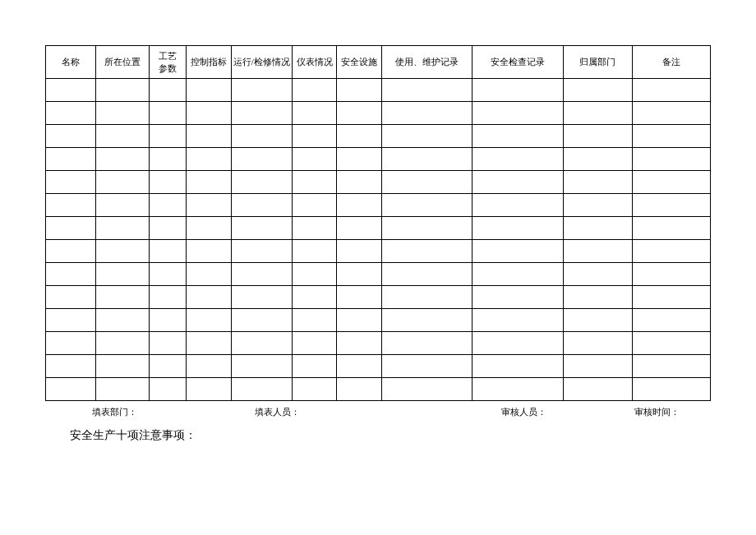 This screenshot has height=535, width=756. What do you see at coordinates (598, 62) in the screenshot?
I see `col-owning-dept: 归属部门` at bounding box center [598, 62].